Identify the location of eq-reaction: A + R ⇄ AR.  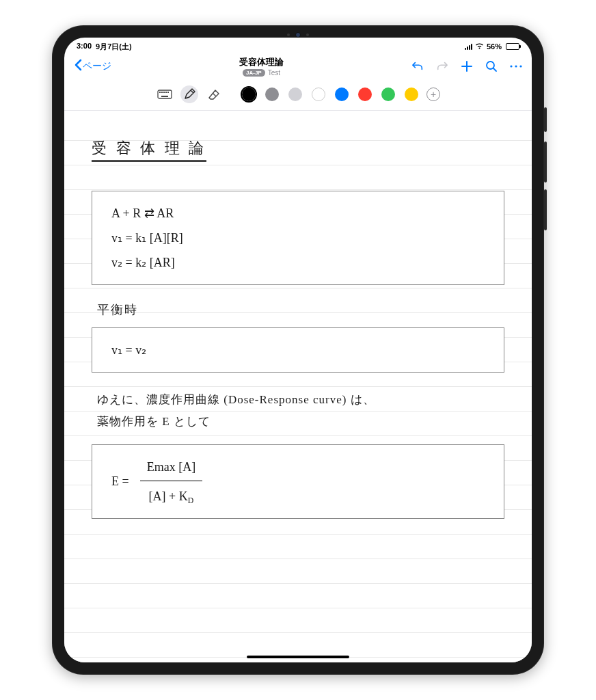
(298, 213).